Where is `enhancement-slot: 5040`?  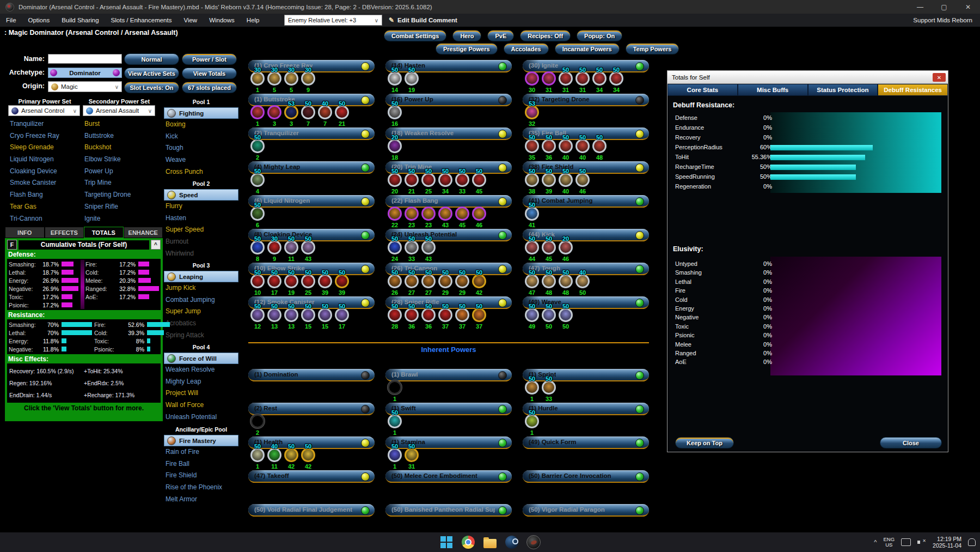 enhancement-slot: 5040 is located at coordinates (566, 180).